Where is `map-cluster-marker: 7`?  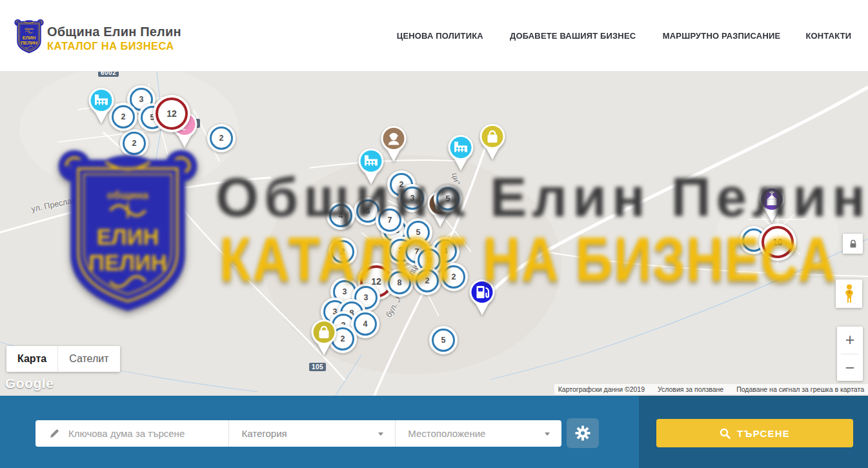 map-cluster-marker: 7 is located at coordinates (390, 220).